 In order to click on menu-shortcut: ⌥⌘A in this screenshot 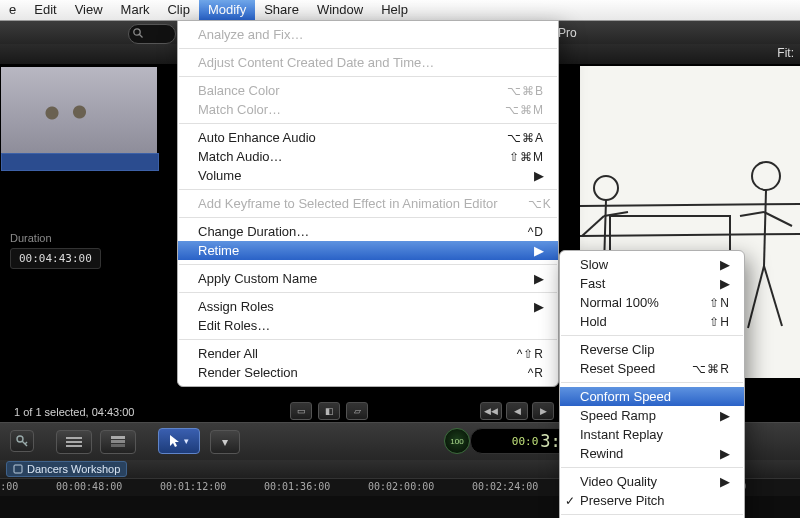, I will do `click(510, 138)`.